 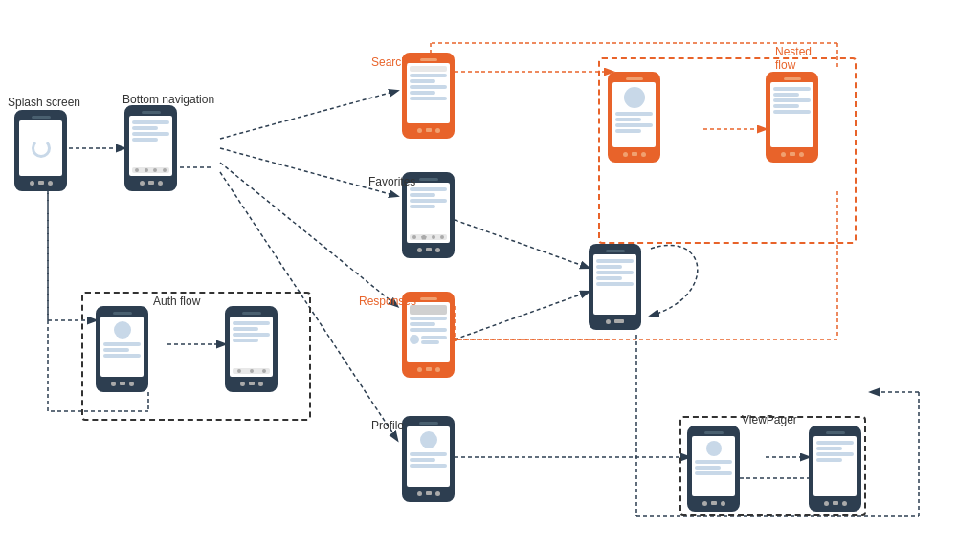 What do you see at coordinates (769, 420) in the screenshot?
I see `label-viewpager: ViewPager` at bounding box center [769, 420].